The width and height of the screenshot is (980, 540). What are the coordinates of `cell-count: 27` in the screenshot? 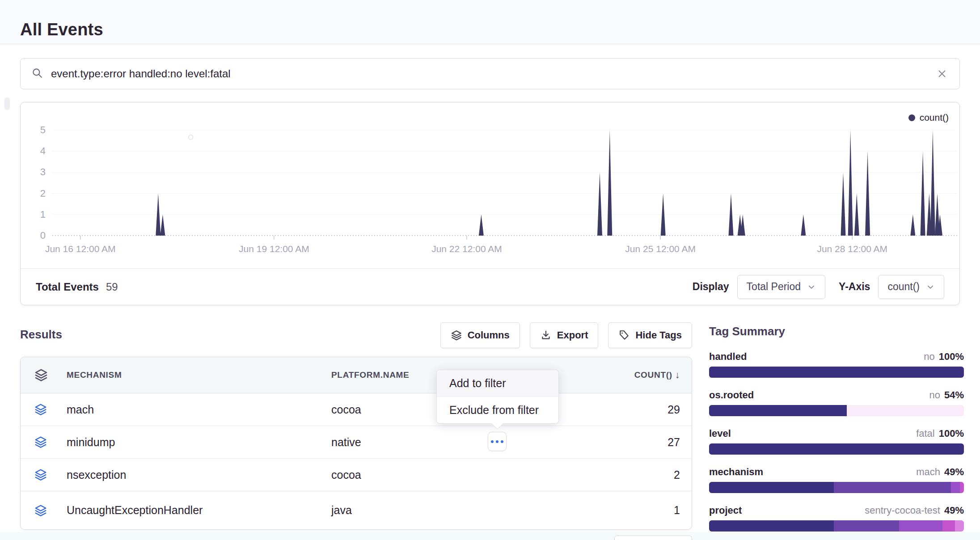 It's located at (680, 443).